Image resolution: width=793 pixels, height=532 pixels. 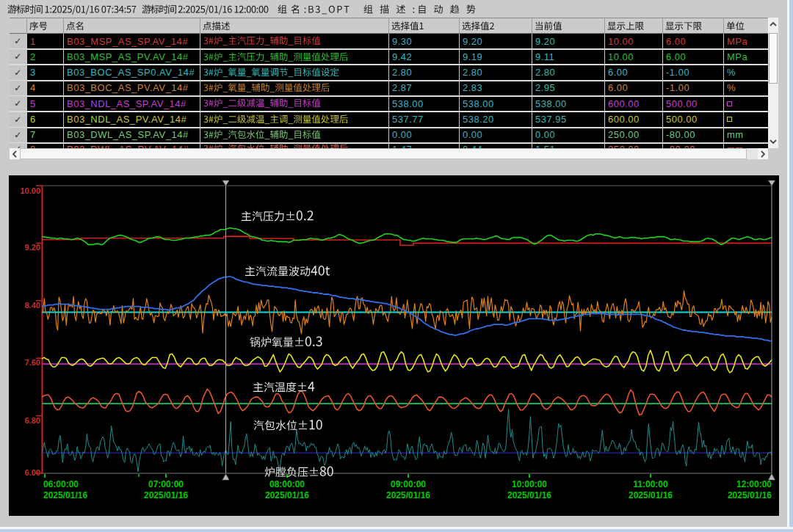 What do you see at coordinates (383, 154) in the screenshot?
I see `horizontal-scroll-thumb` at bounding box center [383, 154].